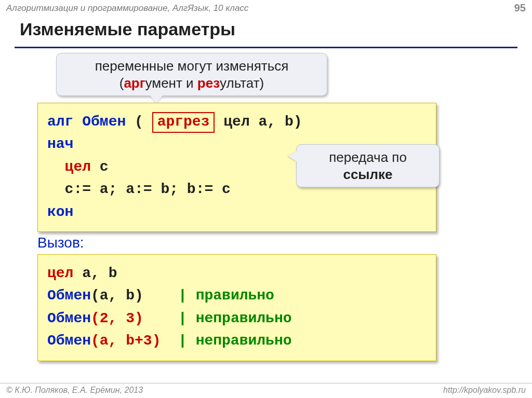 The width and height of the screenshot is (532, 398). What do you see at coordinates (192, 66) in the screenshot?
I see `callout-line1: переменные могут изменяться` at bounding box center [192, 66].